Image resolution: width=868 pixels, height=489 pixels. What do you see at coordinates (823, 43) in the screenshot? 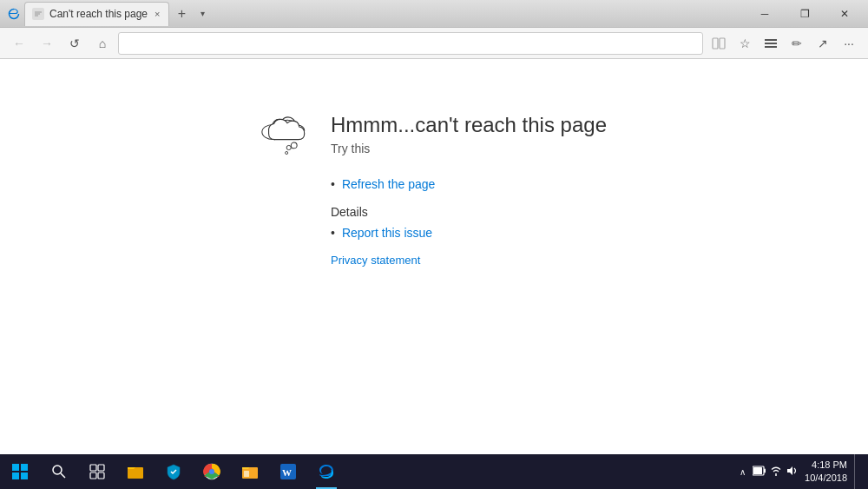
I see `share-button: ↗` at bounding box center [823, 43].